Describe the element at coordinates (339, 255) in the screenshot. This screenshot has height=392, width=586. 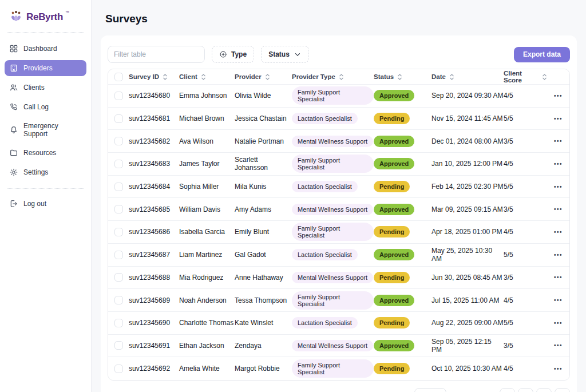
I see `table-row: suv12345687 Liam Martinez Gal Gadot Lact…` at that location.